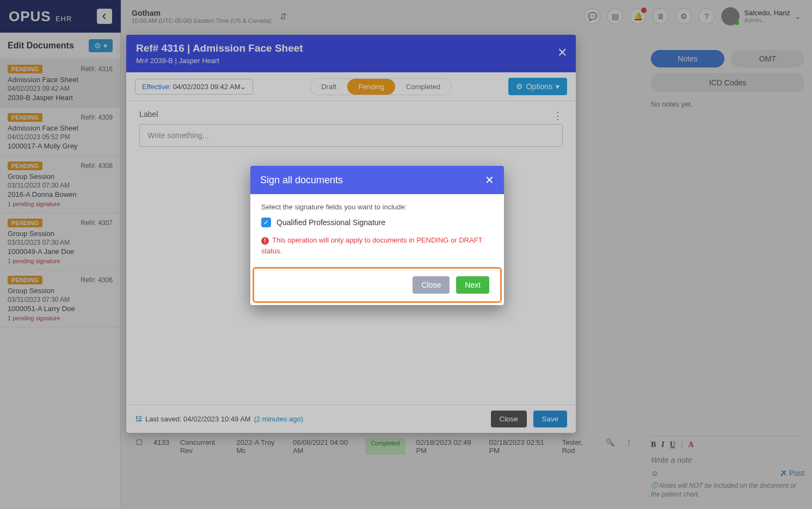 This screenshot has width=812, height=509. What do you see at coordinates (266, 222) in the screenshot?
I see `checkbox: ✓` at bounding box center [266, 222].